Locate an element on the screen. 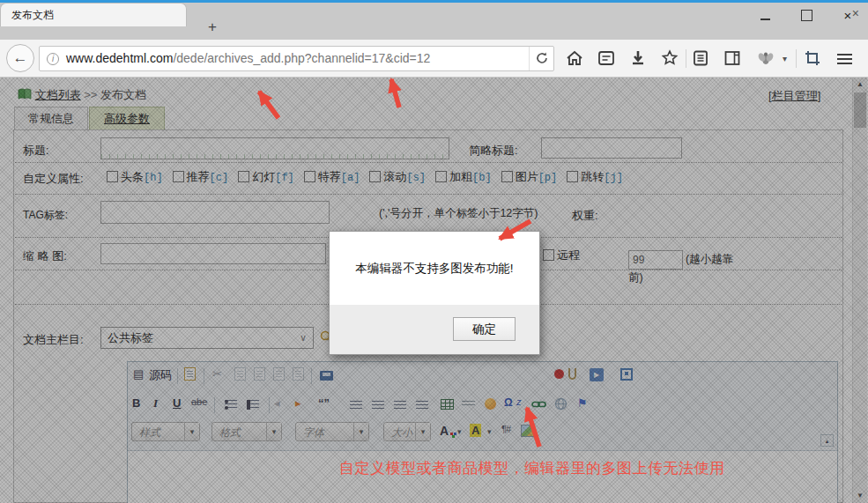  url-domain: www.dedehtml.com is located at coordinates (120, 58).